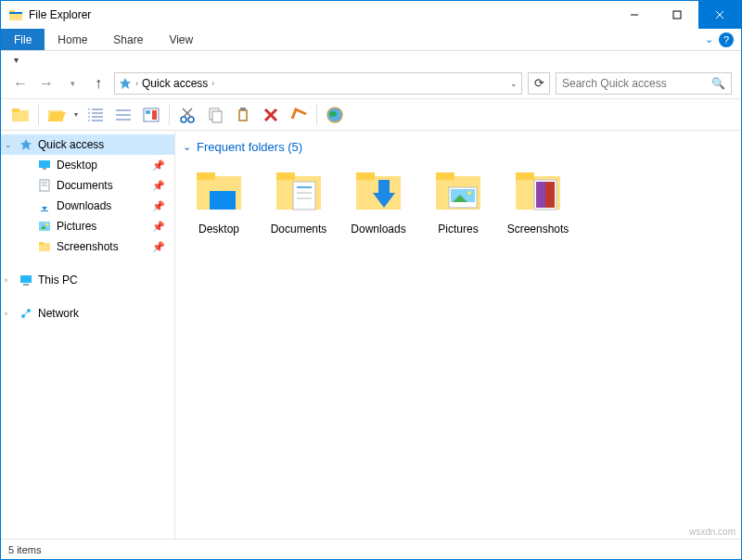 Image resolution: width=742 pixels, height=560 pixels. I want to click on sidebar-item-quick-access: ⌄ Quick access, so click(87, 145).